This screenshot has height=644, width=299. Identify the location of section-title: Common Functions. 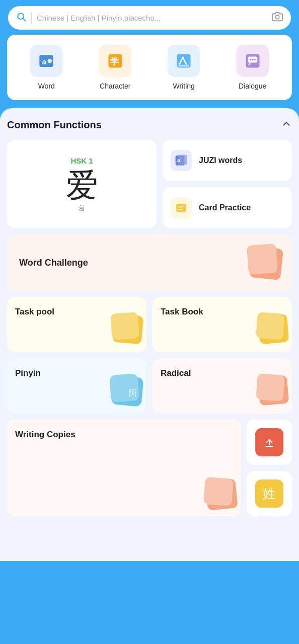
(54, 125).